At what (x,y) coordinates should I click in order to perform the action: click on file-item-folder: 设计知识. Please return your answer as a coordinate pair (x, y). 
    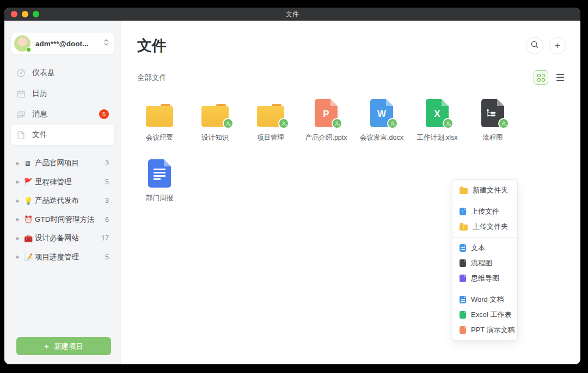
    Looking at the image, I should click on (215, 120).